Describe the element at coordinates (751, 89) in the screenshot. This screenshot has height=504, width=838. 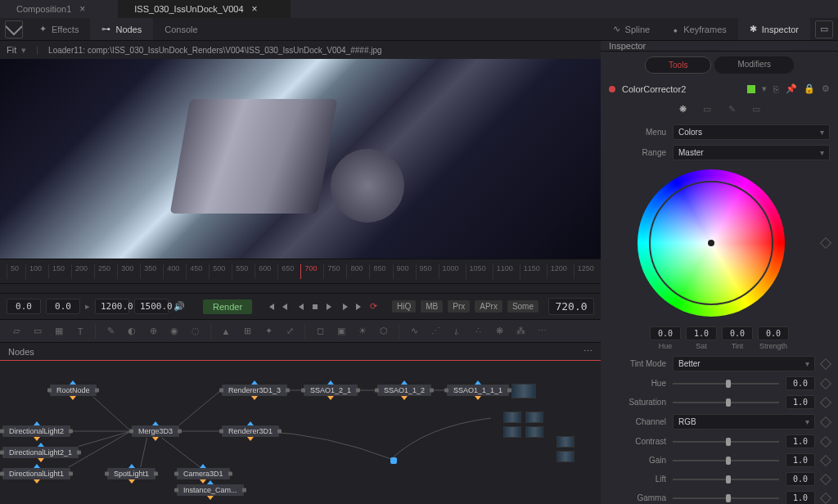
I see `color-chip` at that location.